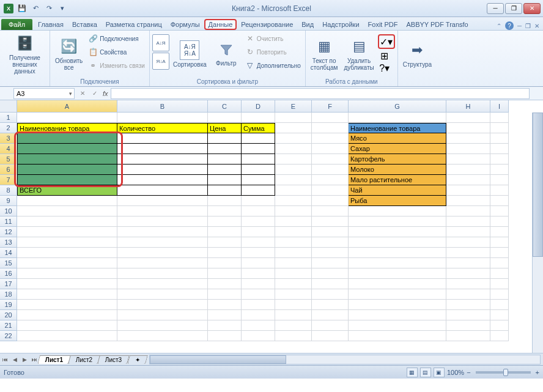  Describe the element at coordinates (9, 242) in the screenshot. I see `row-header: 13` at that location.